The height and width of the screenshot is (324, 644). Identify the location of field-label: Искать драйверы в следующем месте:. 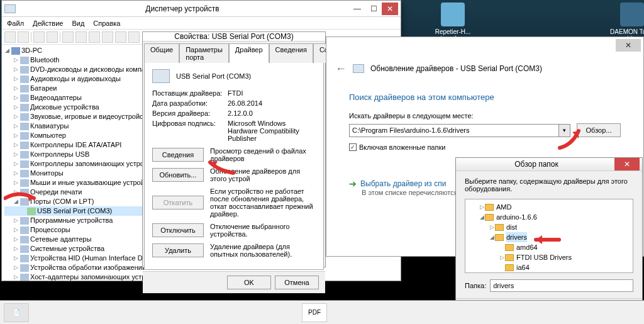
(485, 116).